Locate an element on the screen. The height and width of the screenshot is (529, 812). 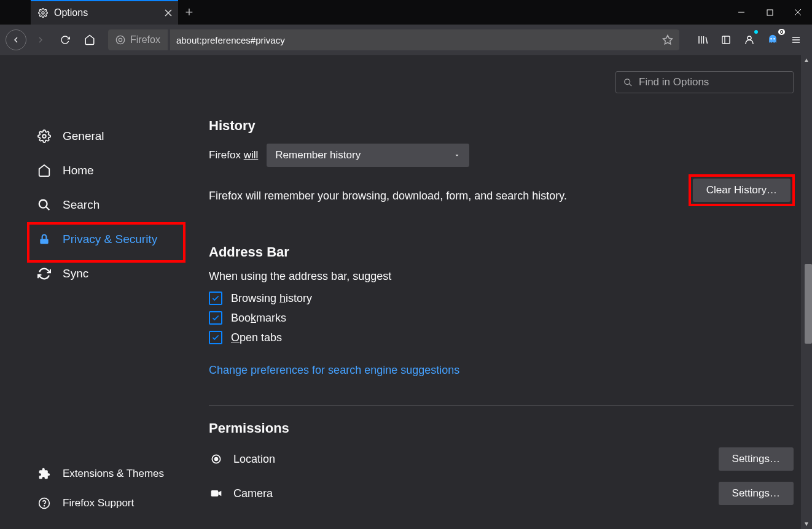
sidebar-item-search: Search is located at coordinates (92, 205).